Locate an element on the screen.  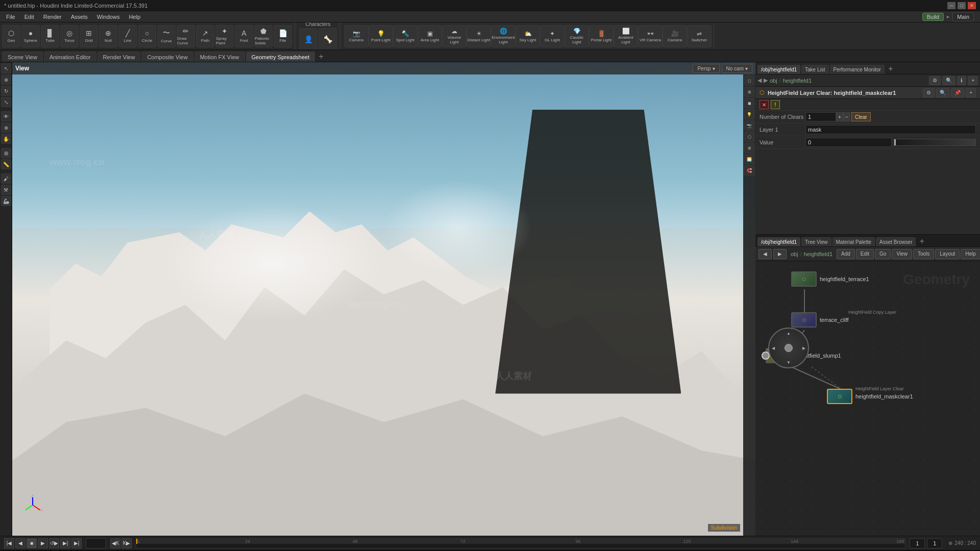
persp-button: Persp ▾ is located at coordinates (706, 68).